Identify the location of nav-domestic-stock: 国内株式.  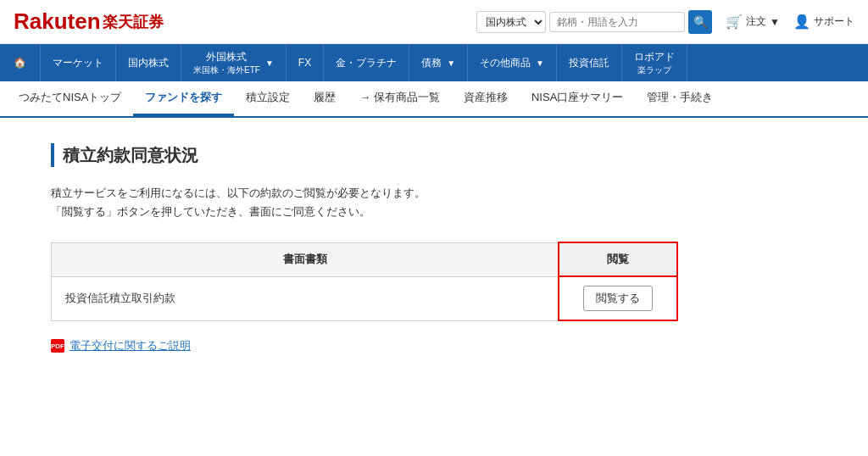
(149, 63).